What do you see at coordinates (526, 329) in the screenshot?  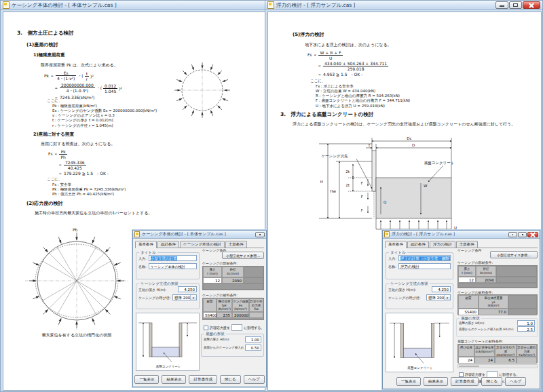 I see `embed-length-input: 2.5` at bounding box center [526, 329].